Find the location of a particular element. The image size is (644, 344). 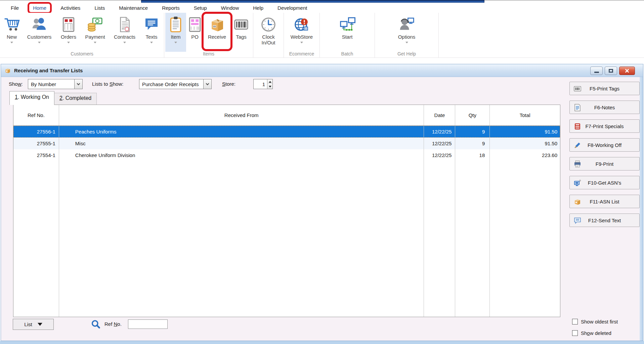

table-body: 27556-1Peaches Uniforms12/22/25991.50275… is located at coordinates (287, 143).